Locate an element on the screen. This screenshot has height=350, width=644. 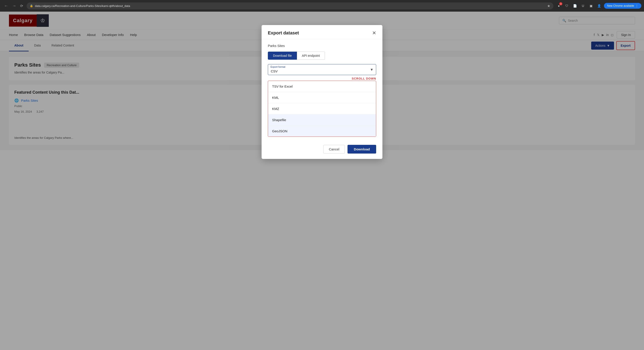
bookmark-manager-icon: 📄 is located at coordinates (575, 6).